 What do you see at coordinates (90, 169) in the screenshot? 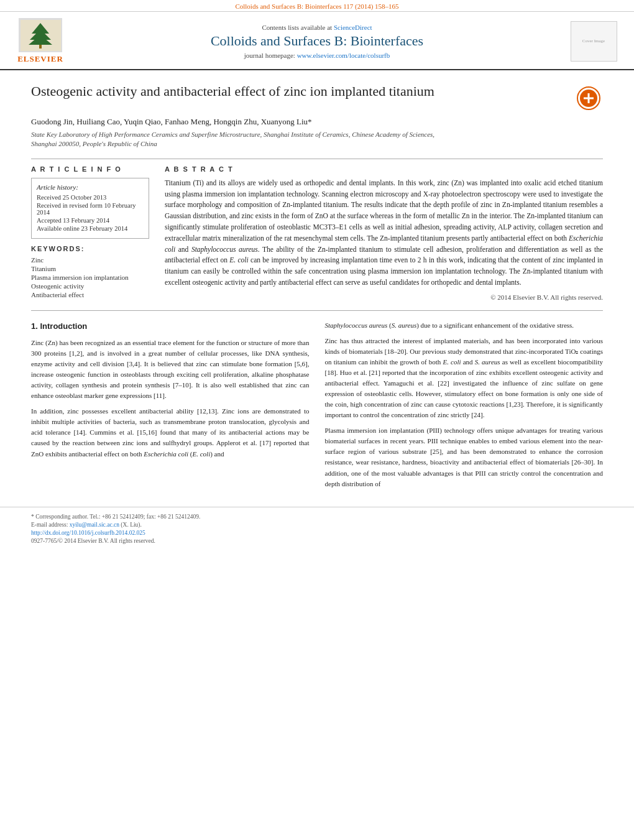
I see `article-info-heading: A R T I C L E I N F O` at bounding box center [90, 169].